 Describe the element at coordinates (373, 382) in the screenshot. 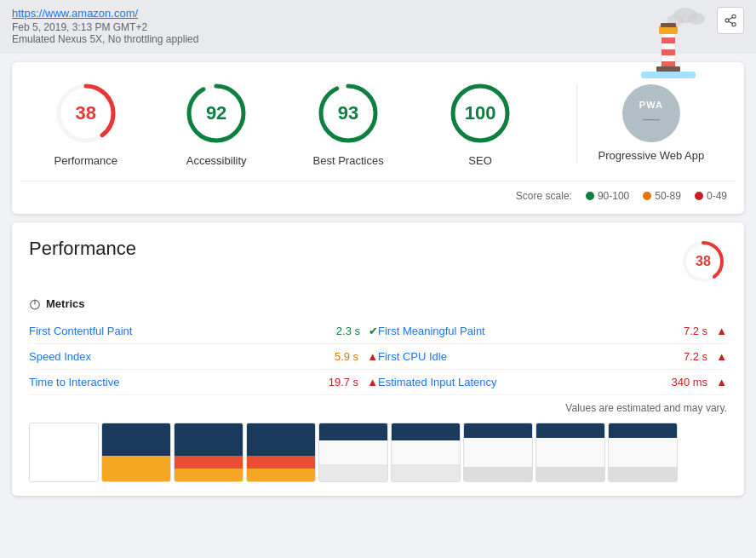

I see `metric-icon-tti: ▲` at that location.